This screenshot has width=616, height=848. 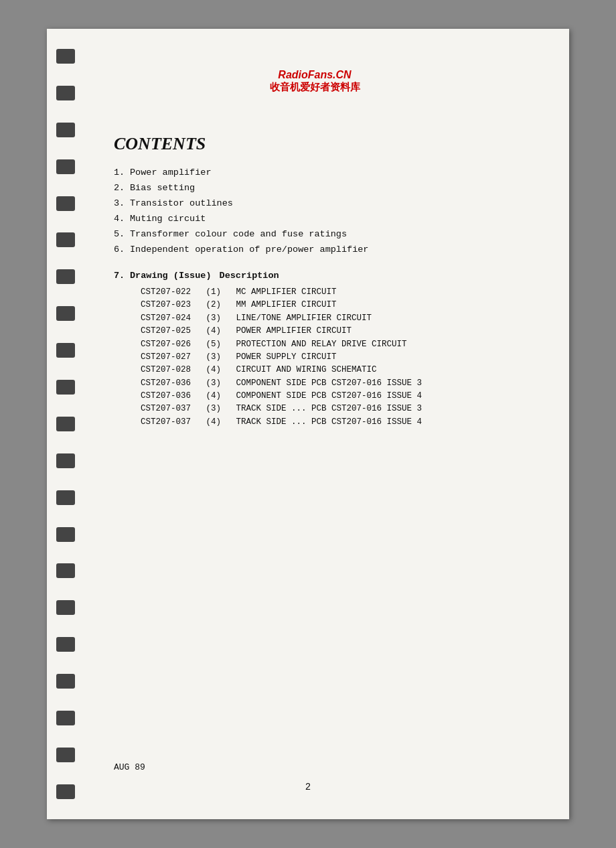 What do you see at coordinates (328, 397) in the screenshot?
I see `drawing-row: CST207-036 (4) COMPONENT SIDE PCB CST207…` at bounding box center [328, 397].